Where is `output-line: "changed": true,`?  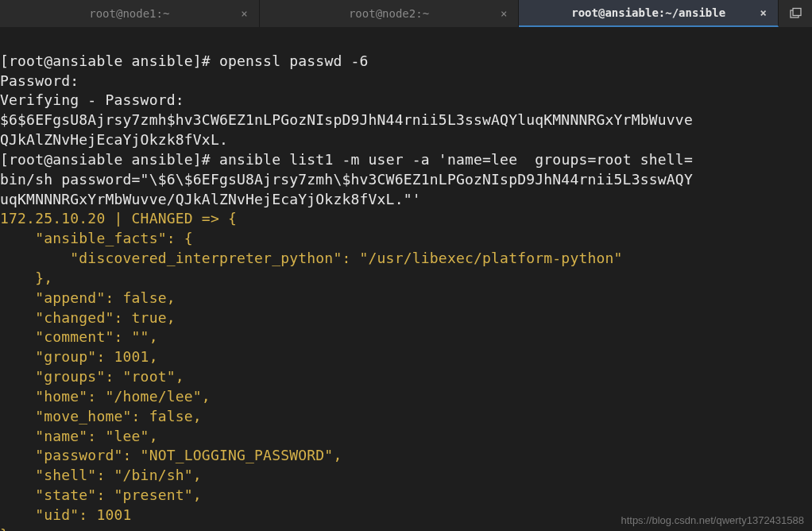 output-line: "changed": true, is located at coordinates (87, 318).